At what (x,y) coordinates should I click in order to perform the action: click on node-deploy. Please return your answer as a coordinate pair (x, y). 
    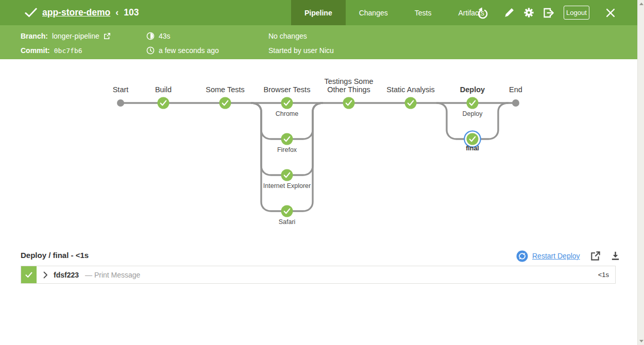
    Looking at the image, I should click on (473, 103).